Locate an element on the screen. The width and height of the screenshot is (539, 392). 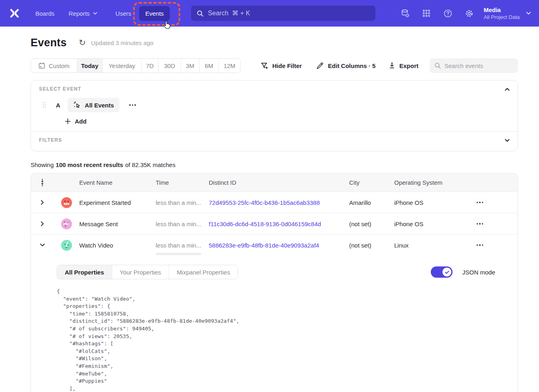
filters-section: FILTERS is located at coordinates (274, 141).